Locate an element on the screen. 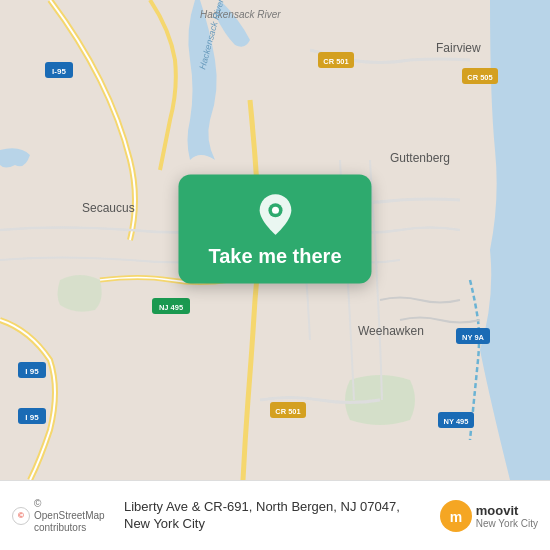 The image size is (550, 550). address-text: Liberty Ave & CR-691, North Bergen, NJ 0… is located at coordinates (277, 516).